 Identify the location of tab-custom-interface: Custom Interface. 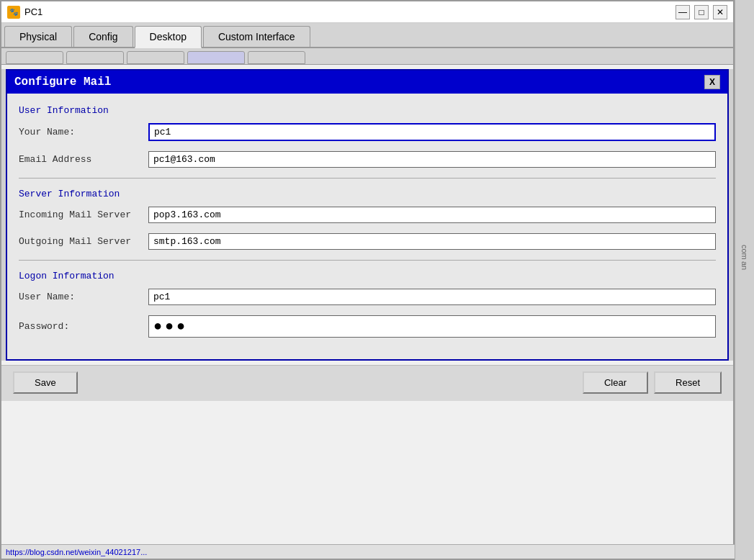
(256, 36).